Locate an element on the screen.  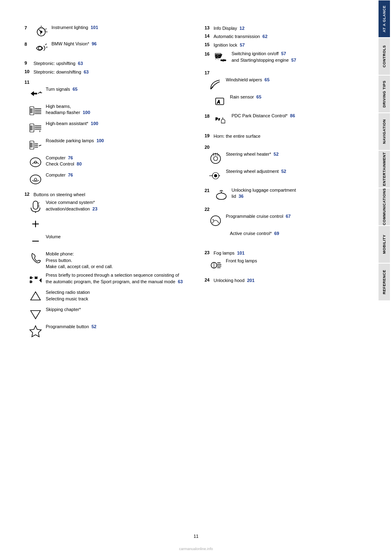
entry-num-21: 21 is located at coordinates (209, 190).